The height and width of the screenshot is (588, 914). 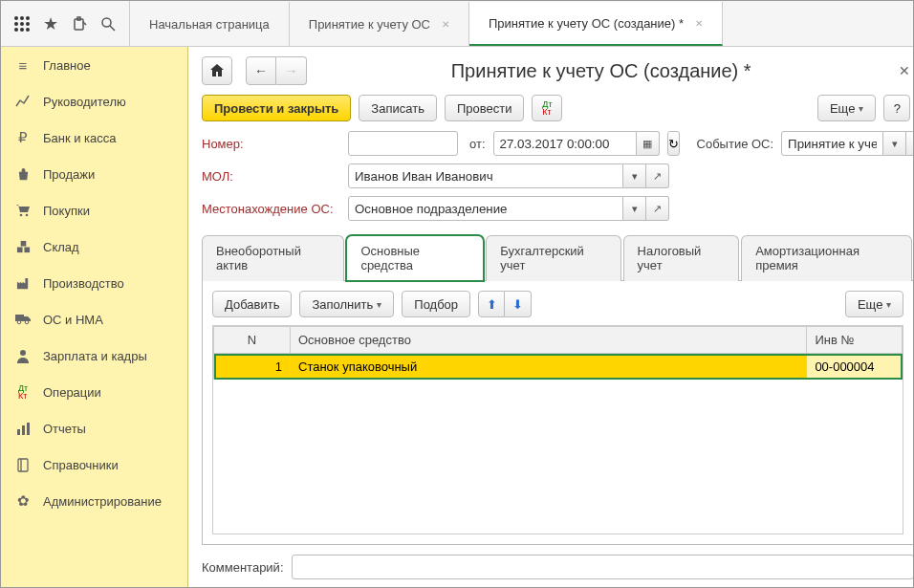 What do you see at coordinates (549, 367) in the screenshot?
I see `cell-name: Станок упаковочный` at bounding box center [549, 367].